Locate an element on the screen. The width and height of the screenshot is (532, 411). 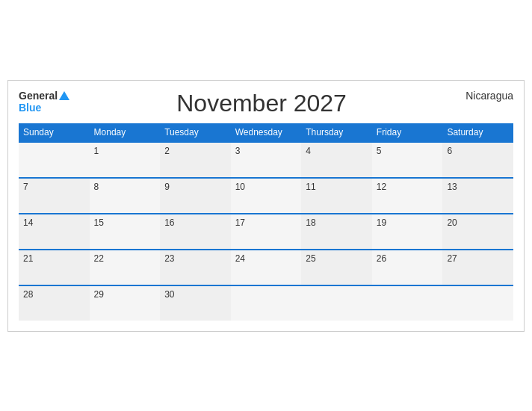
calendar-header: General Blue November 2027 Nicaragua is located at coordinates (266, 103).